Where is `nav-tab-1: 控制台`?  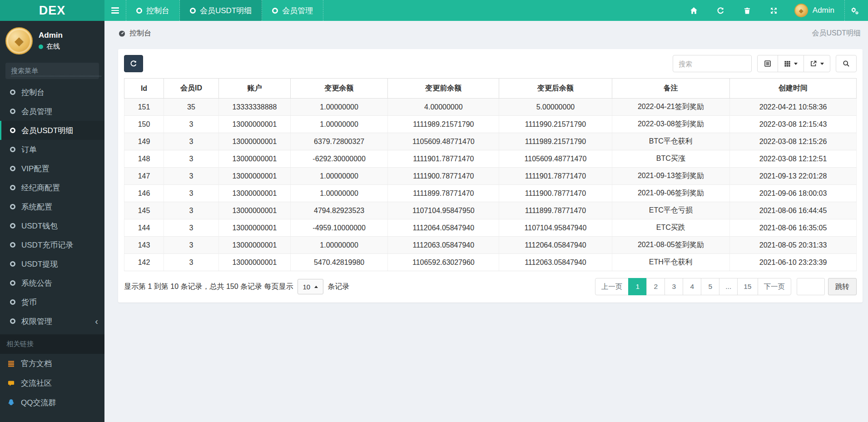 nav-tab-1: 控制台 is located at coordinates (153, 10).